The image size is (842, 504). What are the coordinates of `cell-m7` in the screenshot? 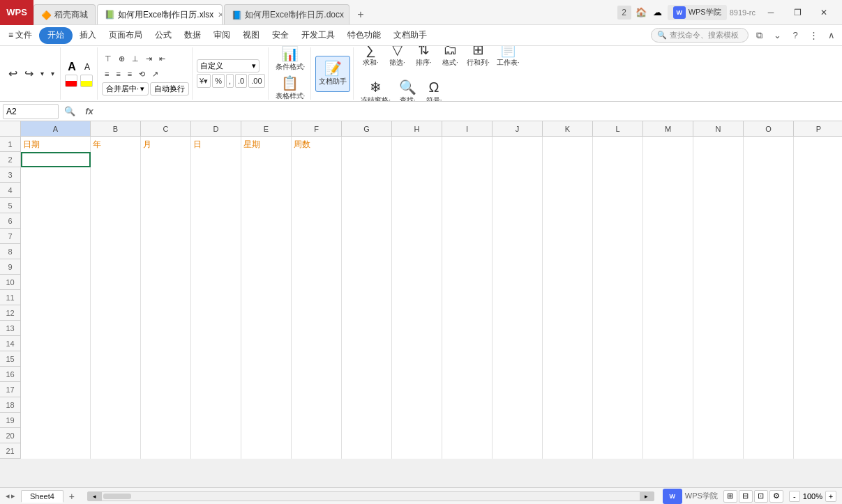 It's located at (668, 236).